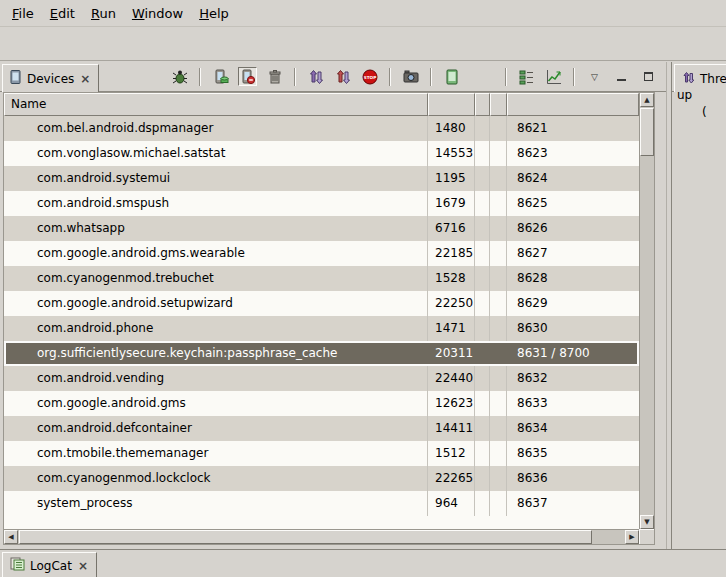 The width and height of the screenshot is (726, 577). Describe the element at coordinates (51, 566) in the screenshot. I see `tab-logcat-label: LogCat` at that location.